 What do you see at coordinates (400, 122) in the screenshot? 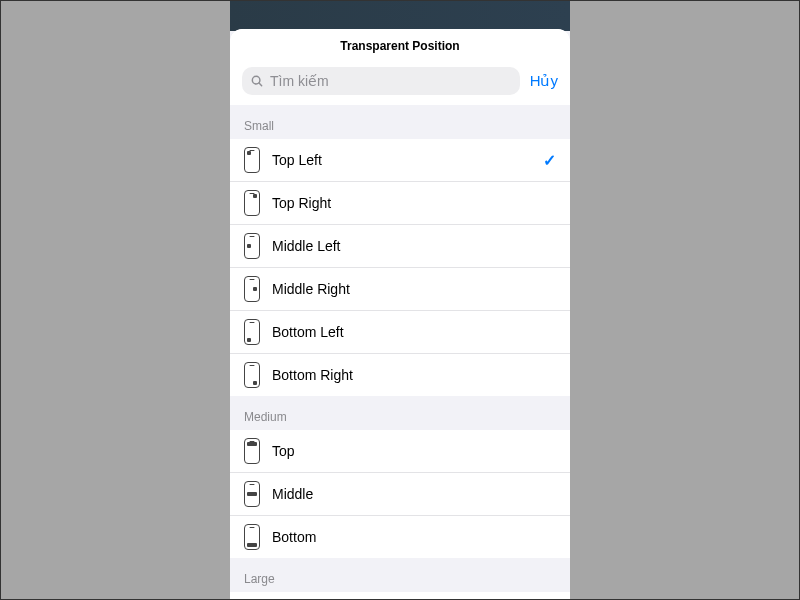
I see `section-header-small: Small` at bounding box center [400, 122].